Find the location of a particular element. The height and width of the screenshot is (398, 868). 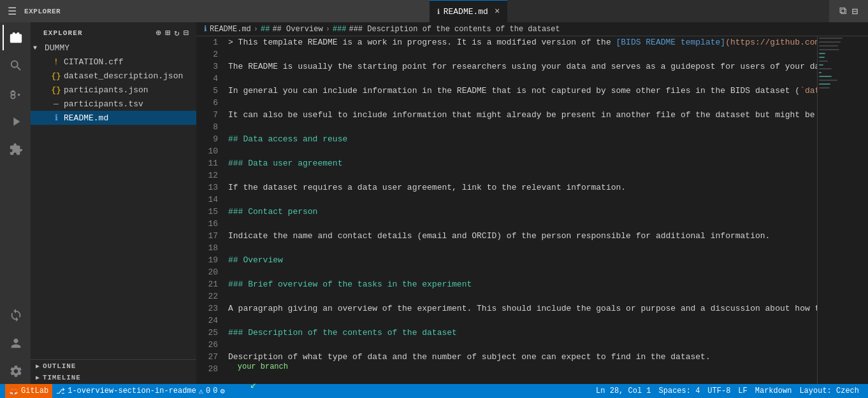

activity-settings-icon is located at coordinates (15, 371).